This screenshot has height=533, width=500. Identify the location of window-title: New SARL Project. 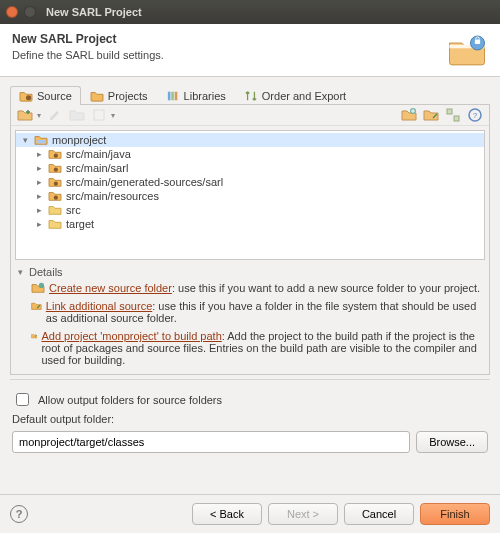
(94, 12).